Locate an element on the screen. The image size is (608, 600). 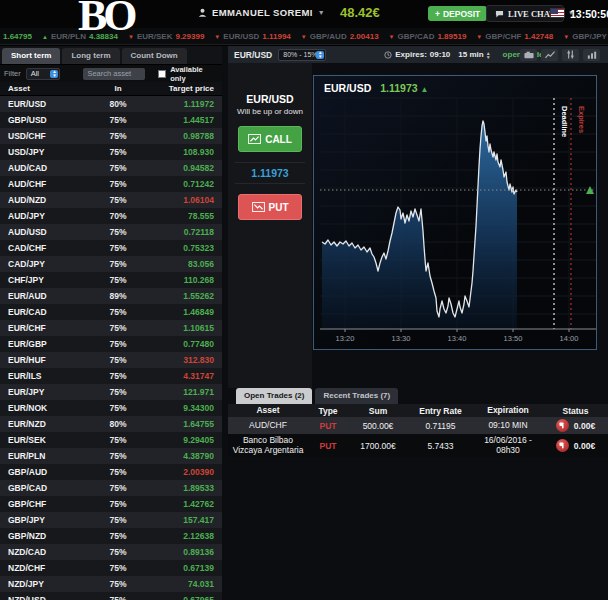
asset-row: GBP/USD75%1.44517 is located at coordinates (111, 120).